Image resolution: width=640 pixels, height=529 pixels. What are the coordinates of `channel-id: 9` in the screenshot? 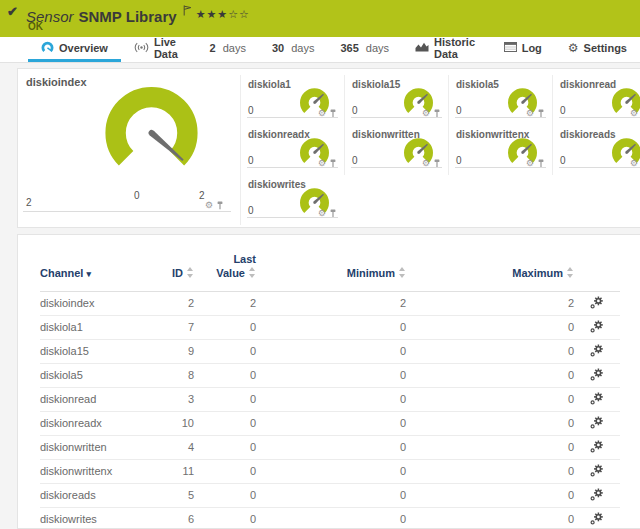 It's located at (170, 351).